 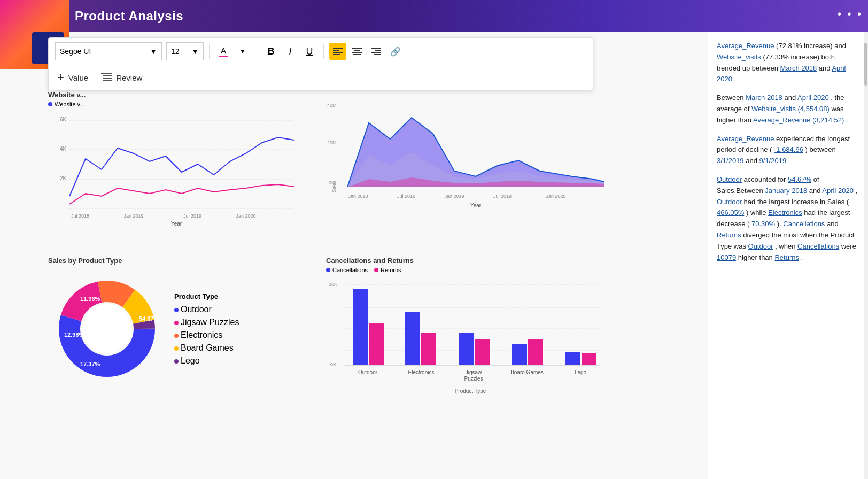 What do you see at coordinates (206, 361) in the screenshot?
I see `legend-lego: Lego` at bounding box center [206, 361].